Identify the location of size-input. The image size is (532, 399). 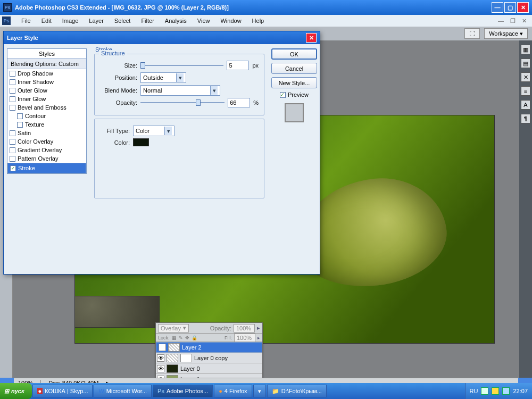
(238, 65).